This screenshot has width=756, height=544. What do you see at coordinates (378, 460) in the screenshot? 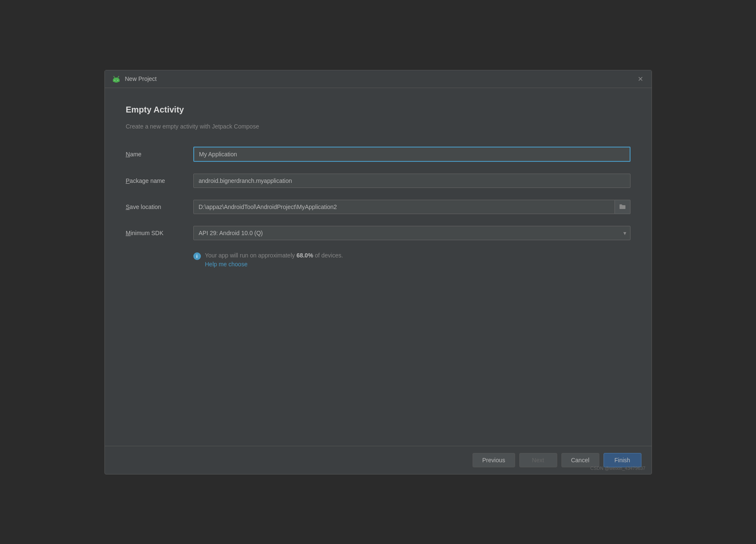
I see `dialog-footer: Previous Next Cancel Finish` at bounding box center [378, 460].